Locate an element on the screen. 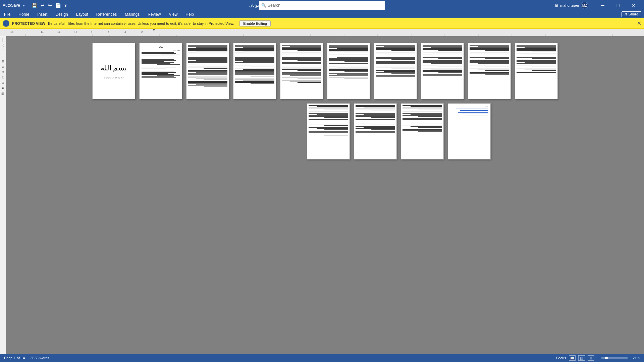 Image resolution: width=644 pixels, height=362 pixels. status-left: Page 1 of 14 3638 words is located at coordinates (27, 358).